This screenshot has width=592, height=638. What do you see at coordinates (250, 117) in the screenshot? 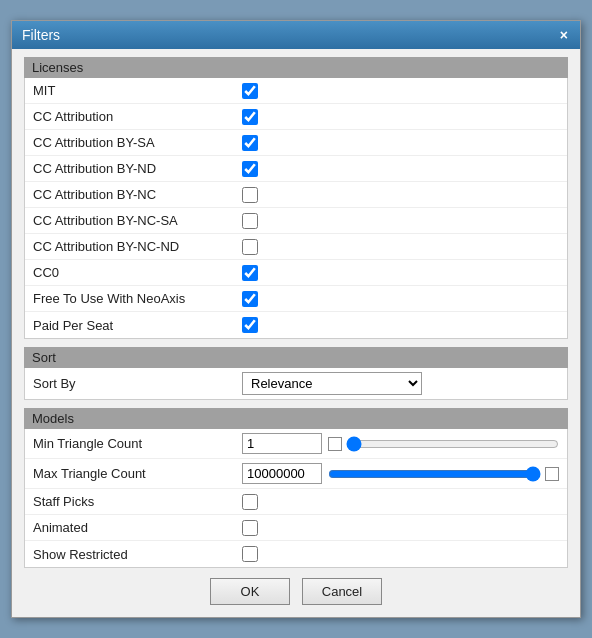
I see `cc-attribution-checkbox` at bounding box center [250, 117].